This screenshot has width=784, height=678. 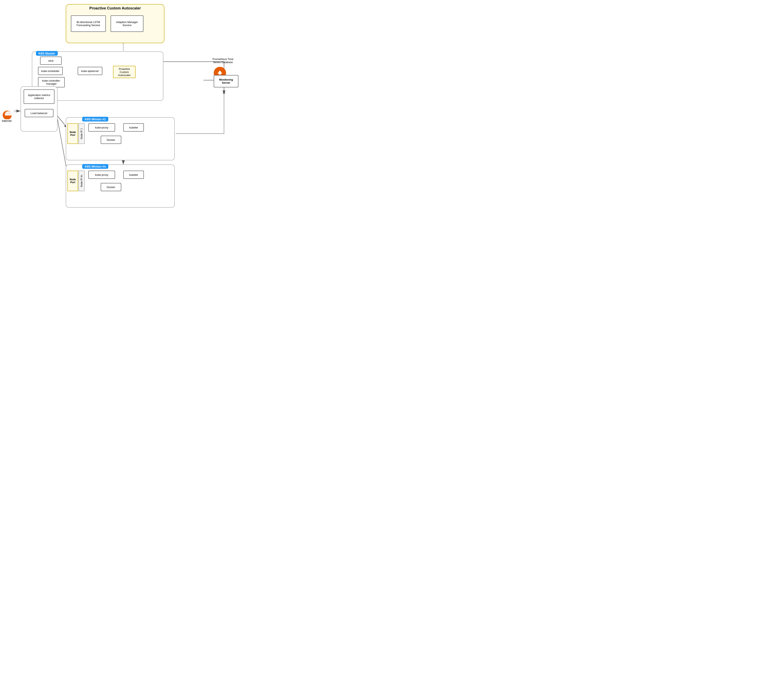 I want to click on kube-proxy-minion1-box: kube-proxy, so click(x=102, y=128).